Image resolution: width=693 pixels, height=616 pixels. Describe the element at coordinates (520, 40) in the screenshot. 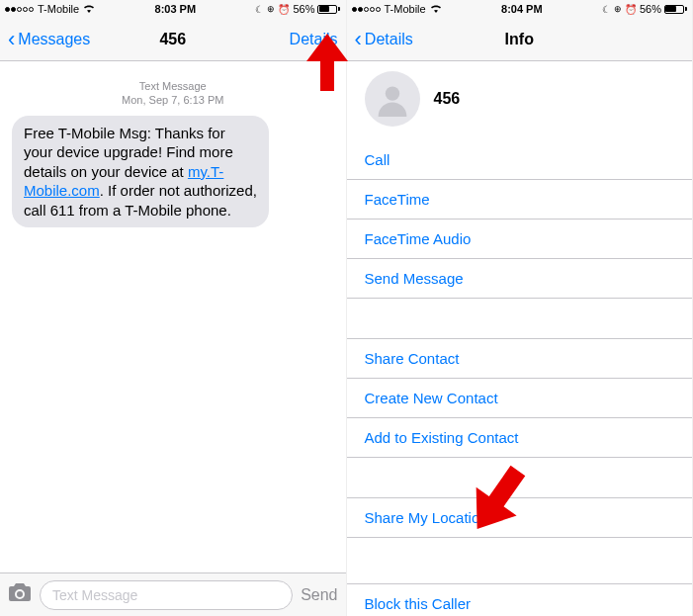

I see `nav-bar: ‹ Details Info` at that location.